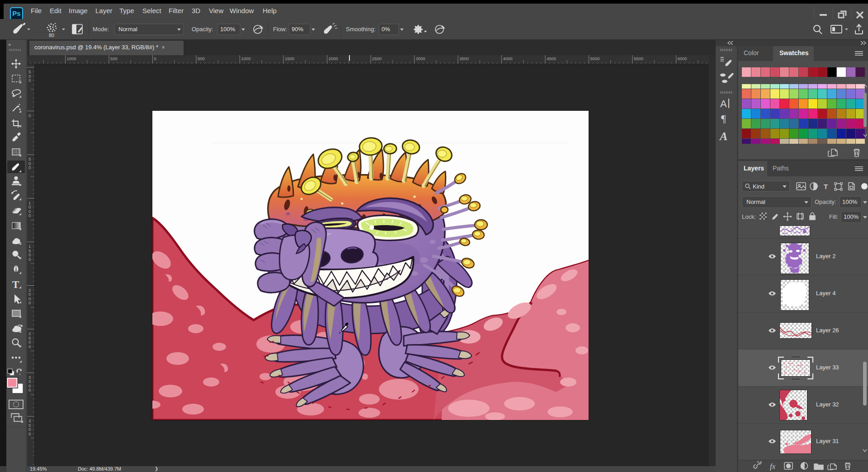  What do you see at coordinates (128, 29) in the screenshot?
I see `svg-text: Normal` at bounding box center [128, 29].